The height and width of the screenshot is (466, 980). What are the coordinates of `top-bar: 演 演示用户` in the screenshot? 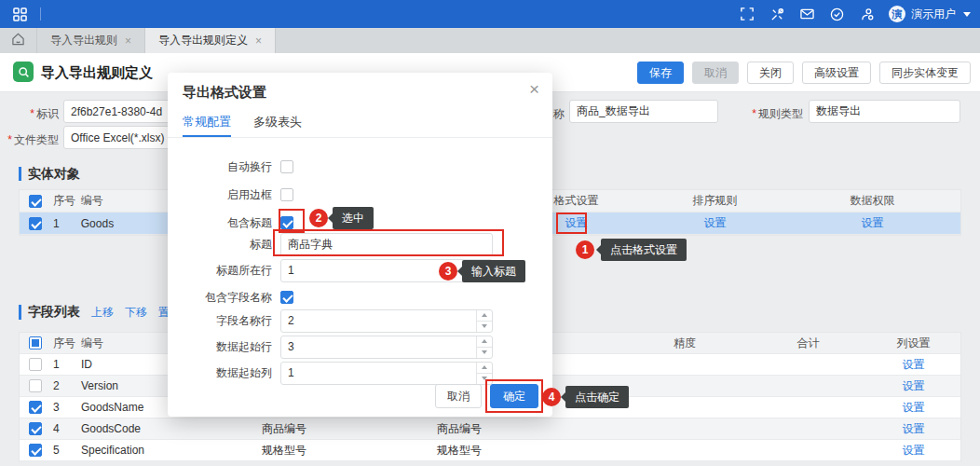 It's located at (490, 14).